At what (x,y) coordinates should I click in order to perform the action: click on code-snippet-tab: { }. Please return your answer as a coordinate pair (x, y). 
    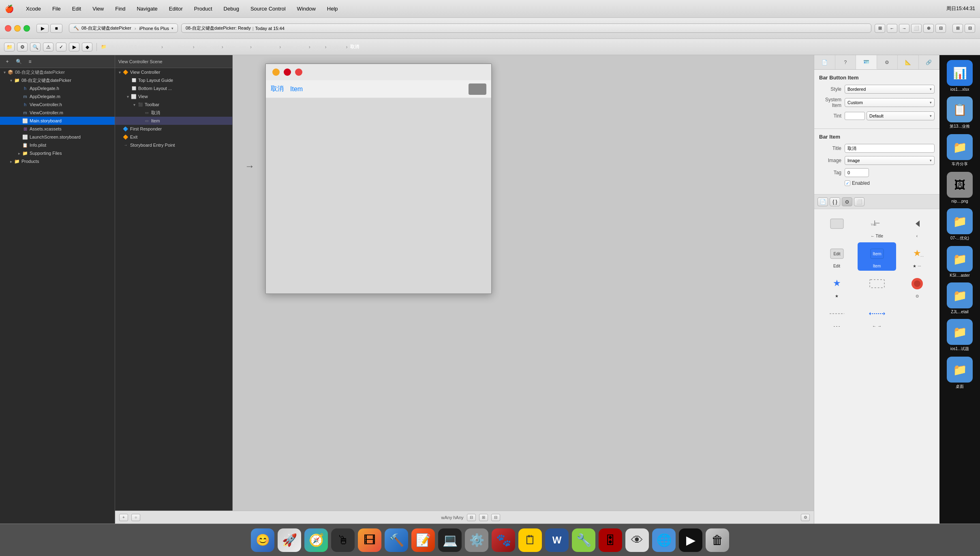
    Looking at the image, I should click on (835, 202).